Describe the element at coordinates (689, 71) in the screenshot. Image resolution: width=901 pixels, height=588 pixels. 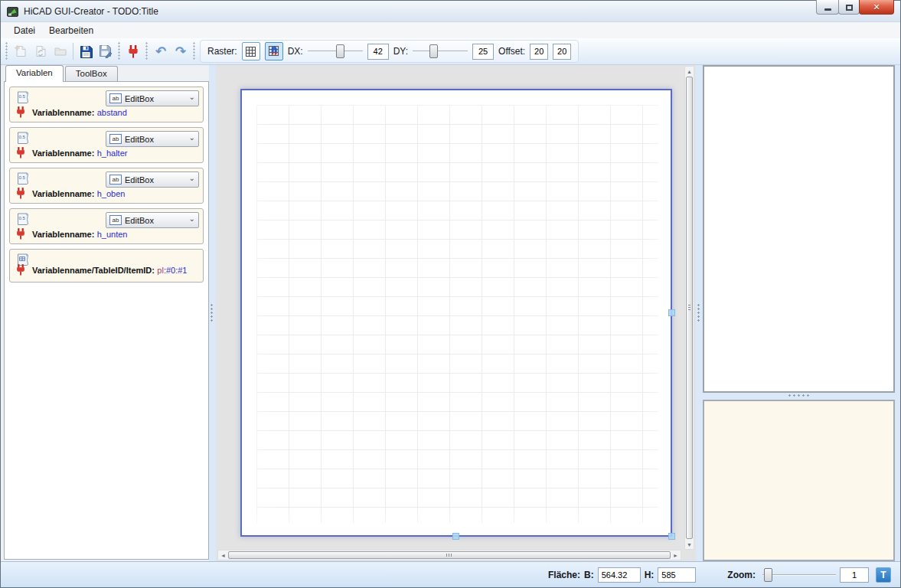
I see `scroll-up-icon: ▲` at that location.